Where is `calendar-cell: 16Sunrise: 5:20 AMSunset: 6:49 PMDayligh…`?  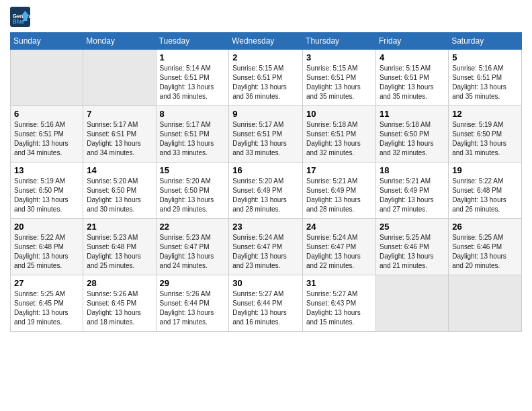 calendar-cell: 16Sunrise: 5:20 AMSunset: 6:49 PMDayligh… is located at coordinates (266, 191).